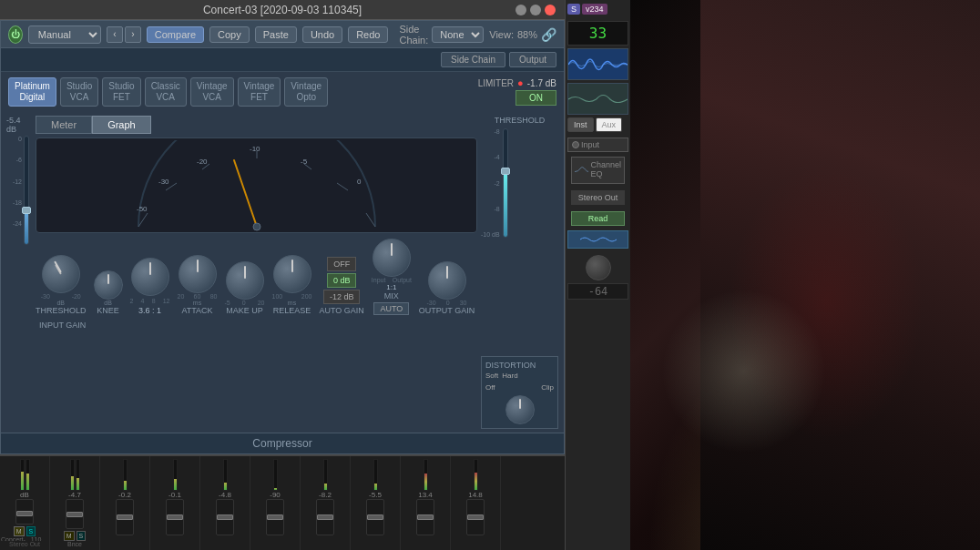 The height and width of the screenshot is (550, 980). Describe the element at coordinates (75, 514) in the screenshot. I see `channel-fader-bnce` at that location.